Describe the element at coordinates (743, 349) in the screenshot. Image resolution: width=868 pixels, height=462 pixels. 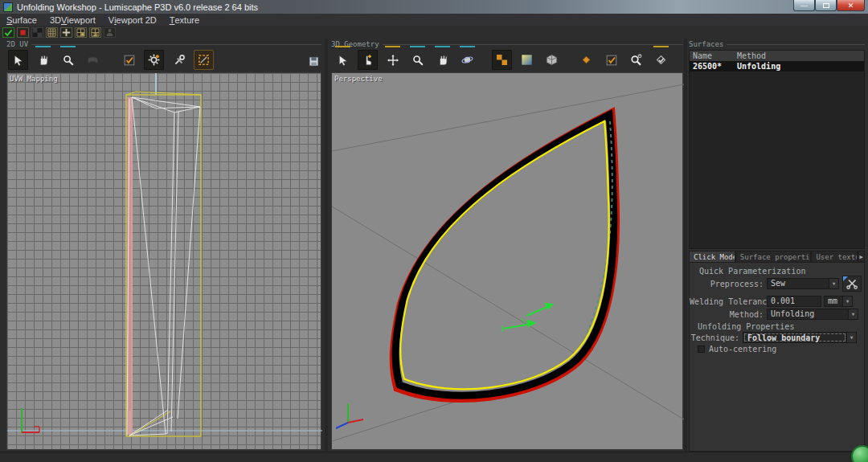
I see `auto-centering-label: Auto-centering` at that location.